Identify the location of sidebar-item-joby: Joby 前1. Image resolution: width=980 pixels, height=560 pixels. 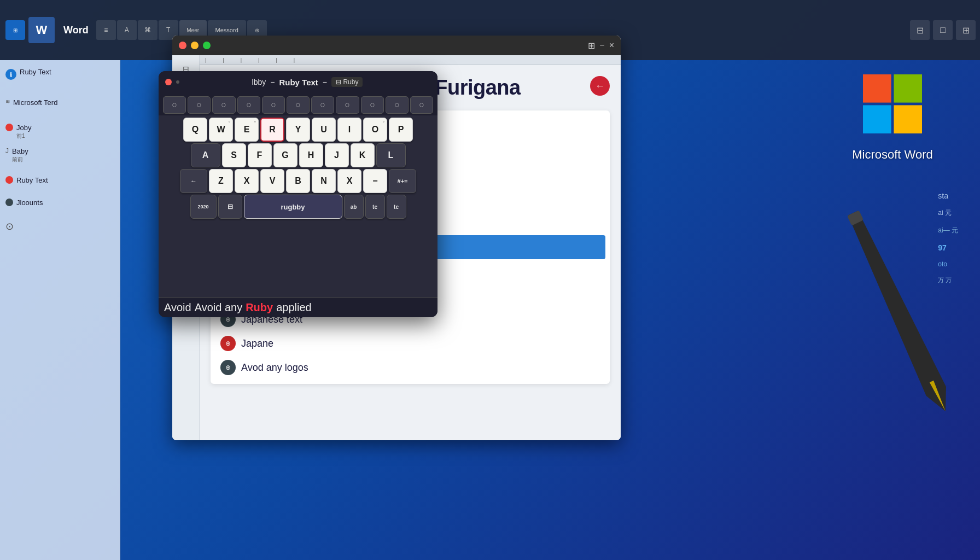
(60, 131).